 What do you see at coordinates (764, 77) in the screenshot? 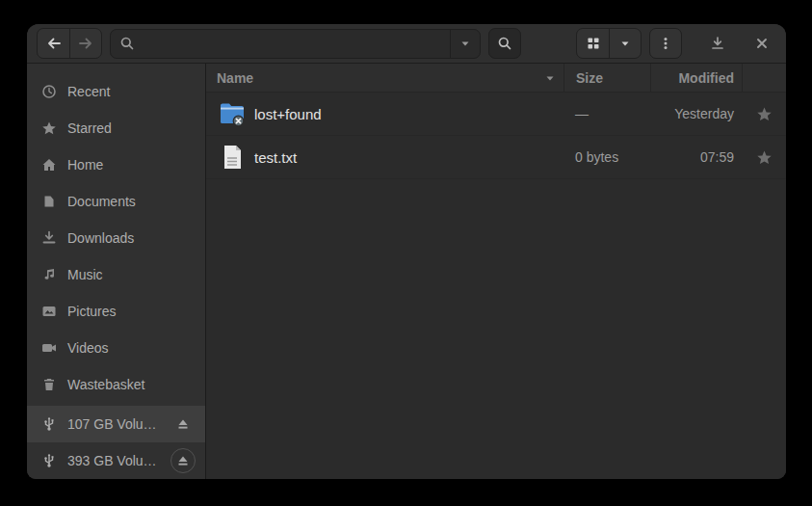
I see `column-header-star` at bounding box center [764, 77].